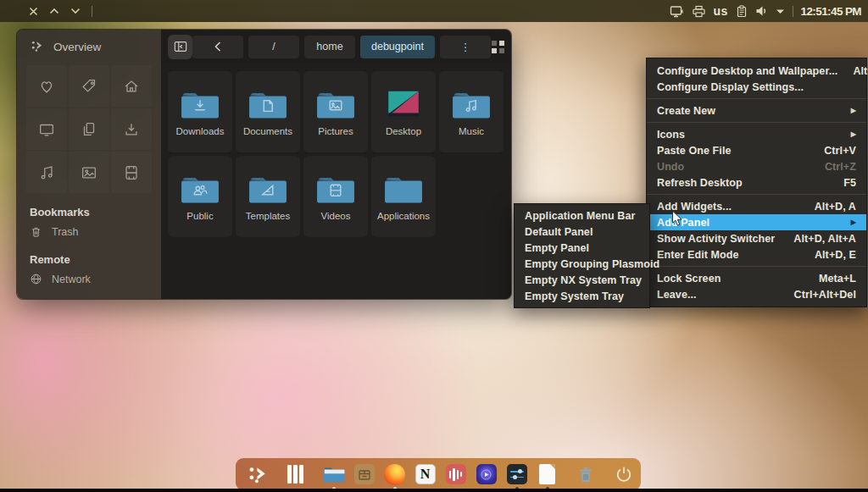  What do you see at coordinates (395, 474) in the screenshot?
I see `firefox-icon` at bounding box center [395, 474].